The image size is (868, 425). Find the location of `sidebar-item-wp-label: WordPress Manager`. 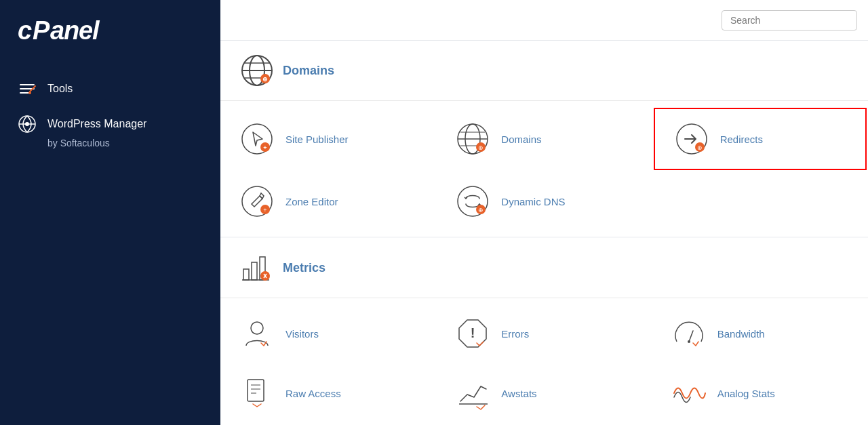

sidebar-item-wp-label: WordPress Manager is located at coordinates (97, 124).